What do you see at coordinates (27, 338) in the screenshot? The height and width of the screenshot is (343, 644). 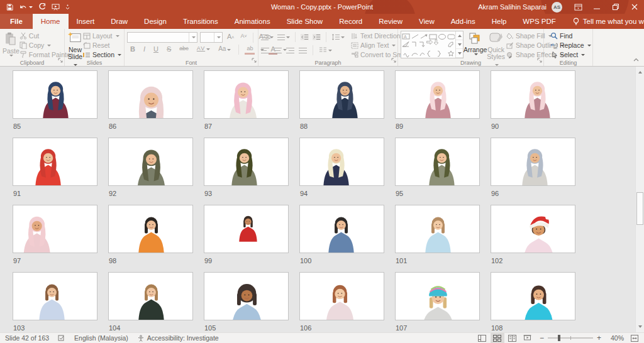 I see `slide-indicator: Slide 42 of 163` at bounding box center [27, 338].